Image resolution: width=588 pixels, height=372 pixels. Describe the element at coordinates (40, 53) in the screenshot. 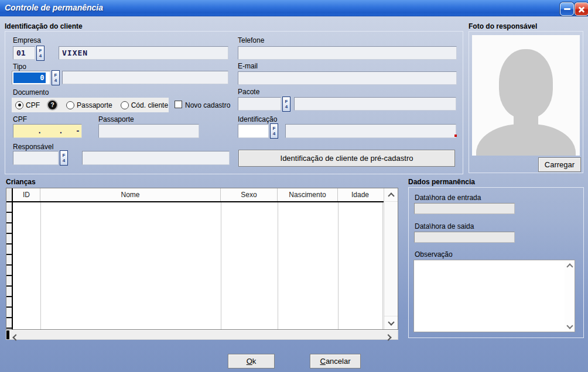

I see `empresa-f4-button: F4` at that location.